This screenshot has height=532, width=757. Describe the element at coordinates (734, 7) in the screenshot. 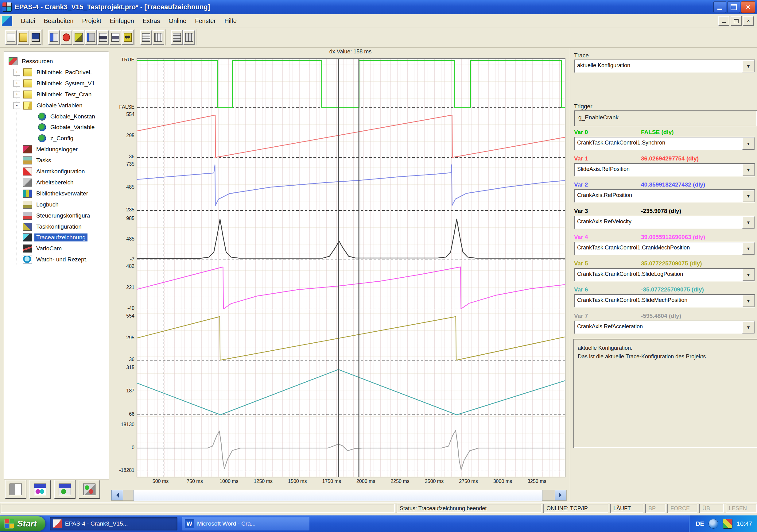

I see `restore-button` at that location.